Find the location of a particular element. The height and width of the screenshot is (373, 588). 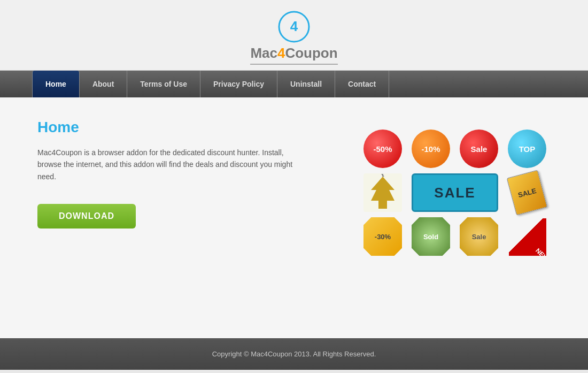

badge-top: TOP is located at coordinates (527, 149).